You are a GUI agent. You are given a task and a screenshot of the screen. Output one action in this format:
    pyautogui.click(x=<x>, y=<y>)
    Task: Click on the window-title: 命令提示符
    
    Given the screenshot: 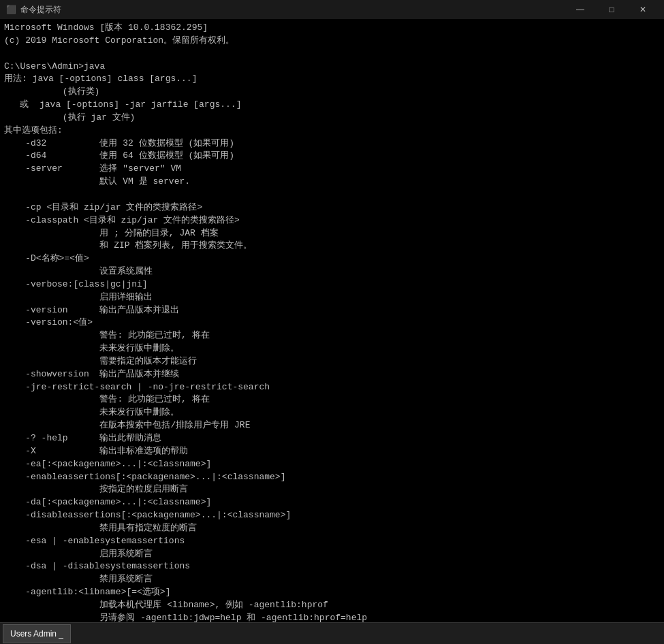 What is the action you would take?
    pyautogui.click(x=41, y=10)
    